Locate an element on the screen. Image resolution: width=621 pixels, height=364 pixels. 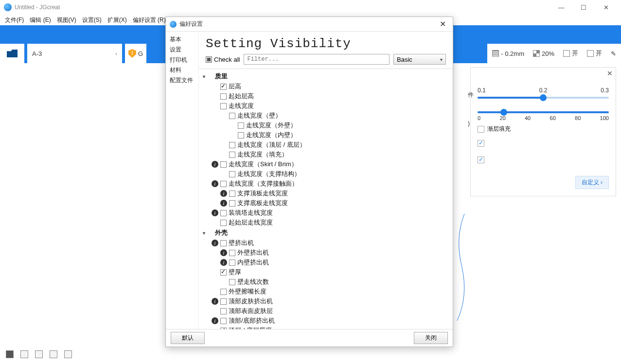
sidebar-item-1: 设置 is located at coordinates (182, 50).